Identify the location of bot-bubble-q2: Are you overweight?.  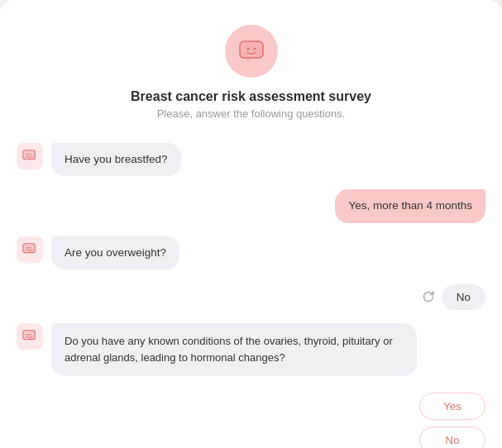
(116, 253).